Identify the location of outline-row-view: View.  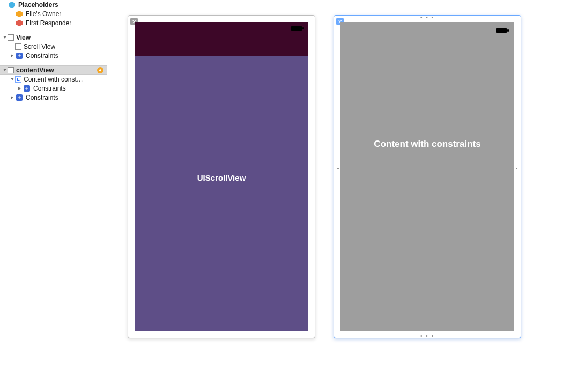
(54, 38).